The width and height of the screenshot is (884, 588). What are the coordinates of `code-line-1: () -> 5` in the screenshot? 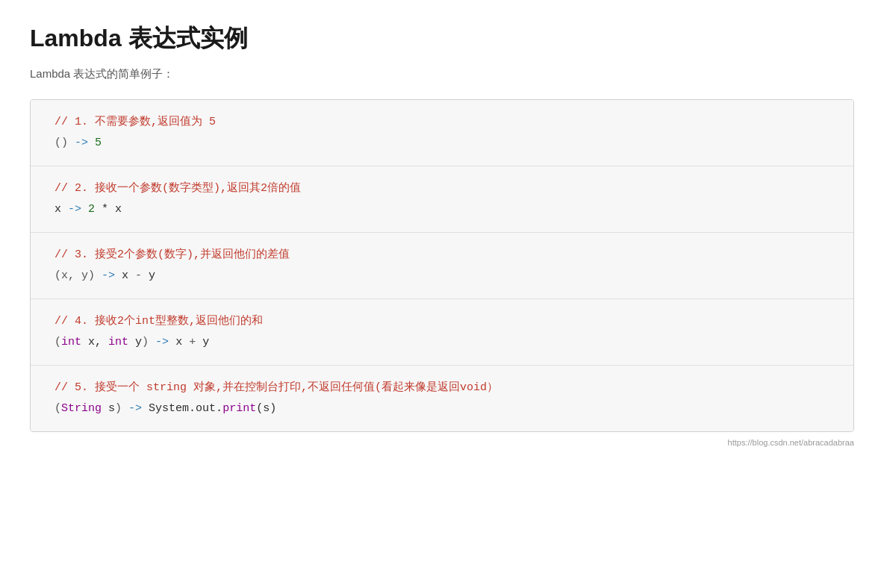 It's located at (445, 143).